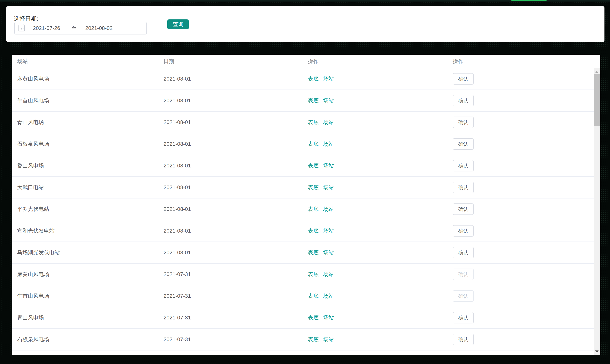  What do you see at coordinates (303, 296) in the screenshot?
I see `table-row: 牛首山风电场 2021-07-31 表底 场站 确认` at bounding box center [303, 296].